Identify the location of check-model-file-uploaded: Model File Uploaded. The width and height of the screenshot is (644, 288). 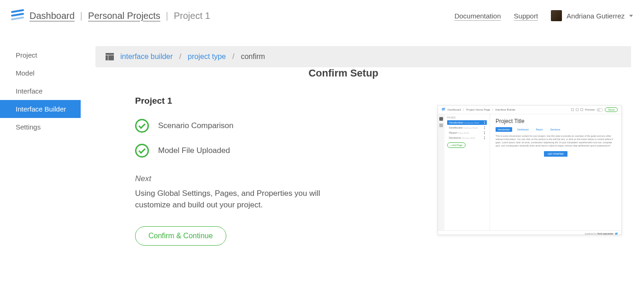
(272, 151).